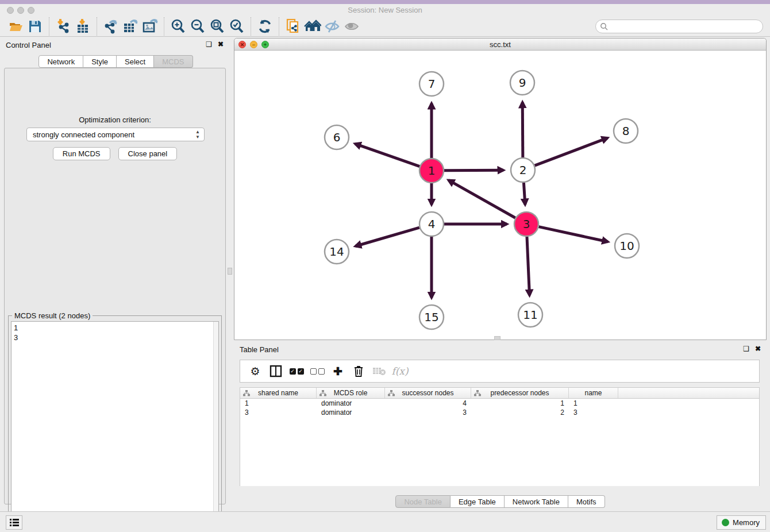 The image size is (770, 532). Describe the element at coordinates (500, 45) in the screenshot. I see `network-window-titlebar: ✕ − + scc.txt` at that location.